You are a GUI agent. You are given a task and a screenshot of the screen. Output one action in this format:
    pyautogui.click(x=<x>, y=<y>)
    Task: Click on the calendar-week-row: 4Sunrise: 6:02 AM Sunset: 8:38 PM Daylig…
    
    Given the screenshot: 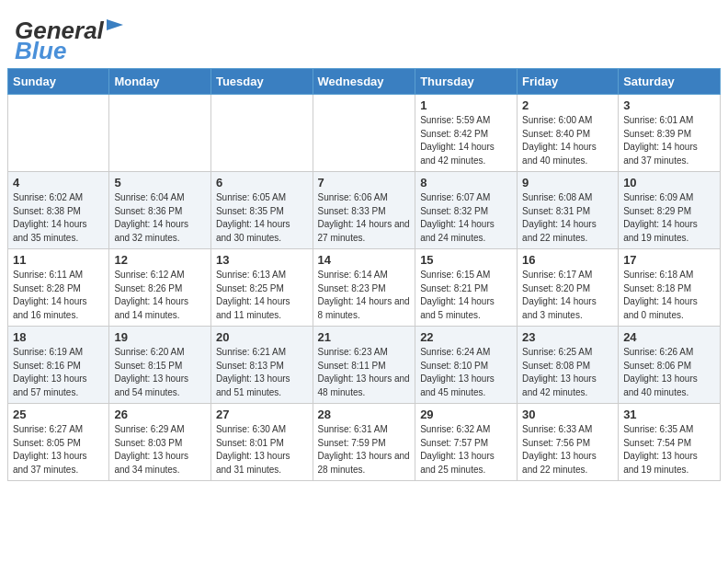 What is the action you would take?
    pyautogui.click(x=364, y=211)
    